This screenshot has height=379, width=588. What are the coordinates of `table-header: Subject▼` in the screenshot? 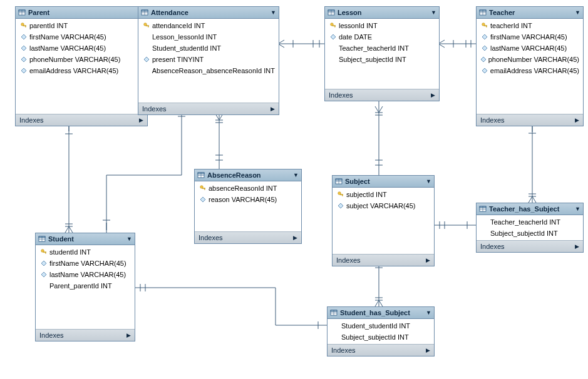 It's located at (383, 181).